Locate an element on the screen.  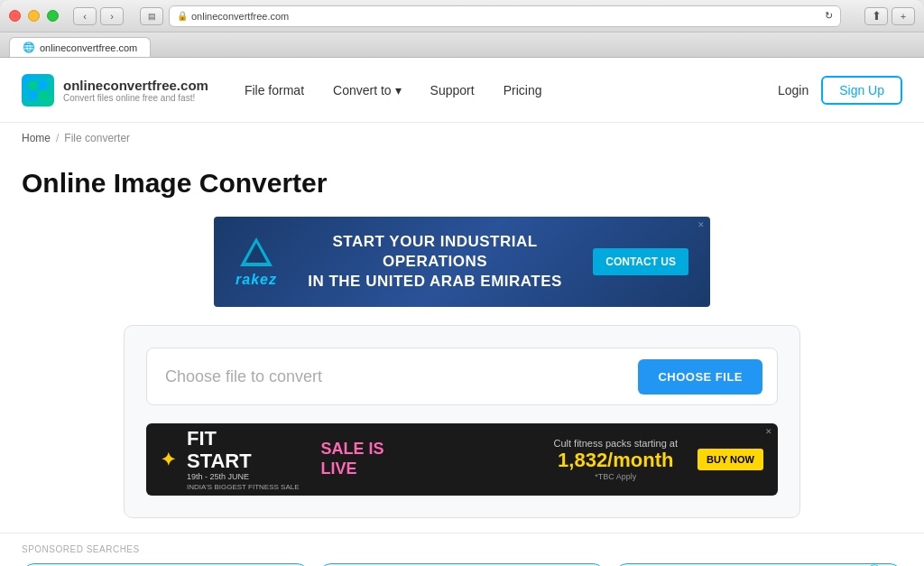
logo-text: onlineconvertfree.com Convert files onli… is located at coordinates (135, 90).